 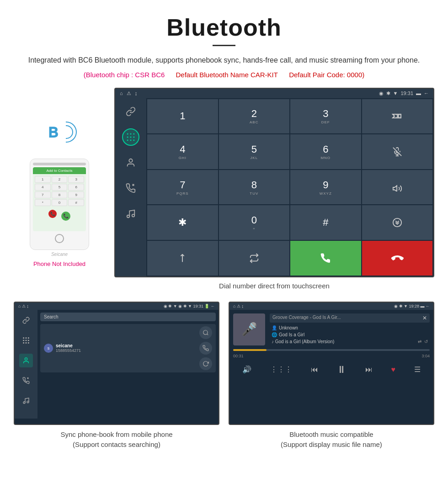 What do you see at coordinates (26, 340) in the screenshot?
I see `pb-sidebar-dialpad` at bounding box center [26, 340].